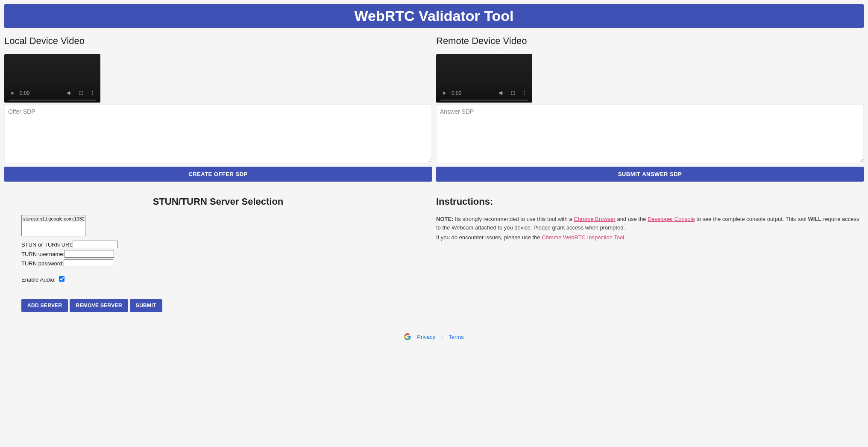 The height and width of the screenshot is (447, 868). What do you see at coordinates (25, 93) in the screenshot?
I see `local-video-time: 0:00` at bounding box center [25, 93].